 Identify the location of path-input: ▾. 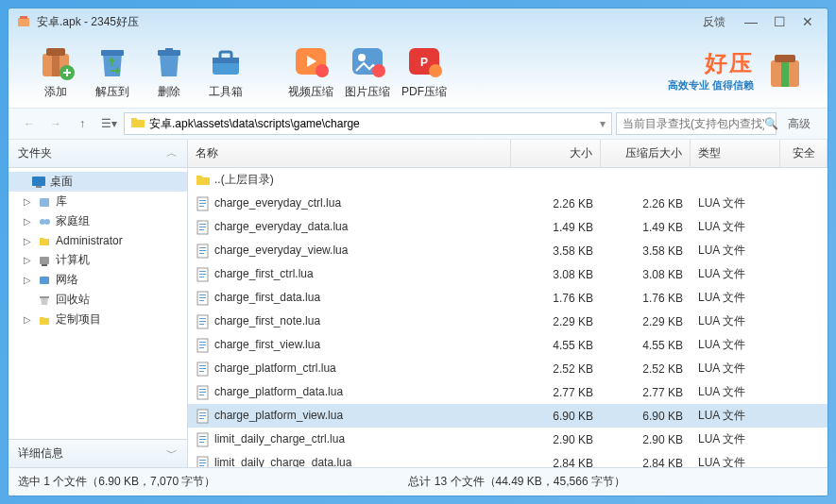
(368, 124).